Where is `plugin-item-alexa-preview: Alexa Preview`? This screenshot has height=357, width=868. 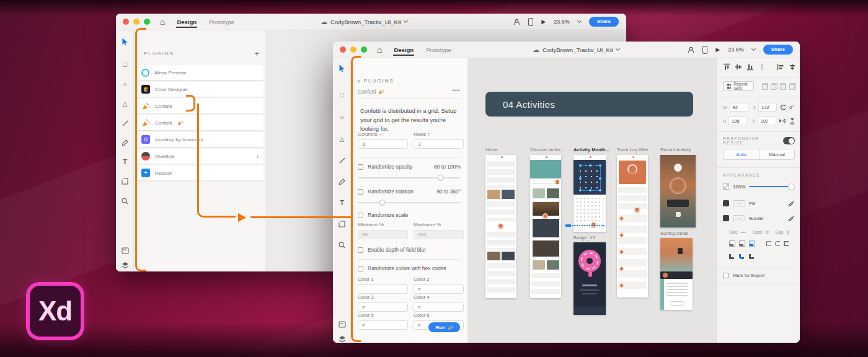
plugin-item-alexa-preview: Alexa Preview is located at coordinates (200, 73).